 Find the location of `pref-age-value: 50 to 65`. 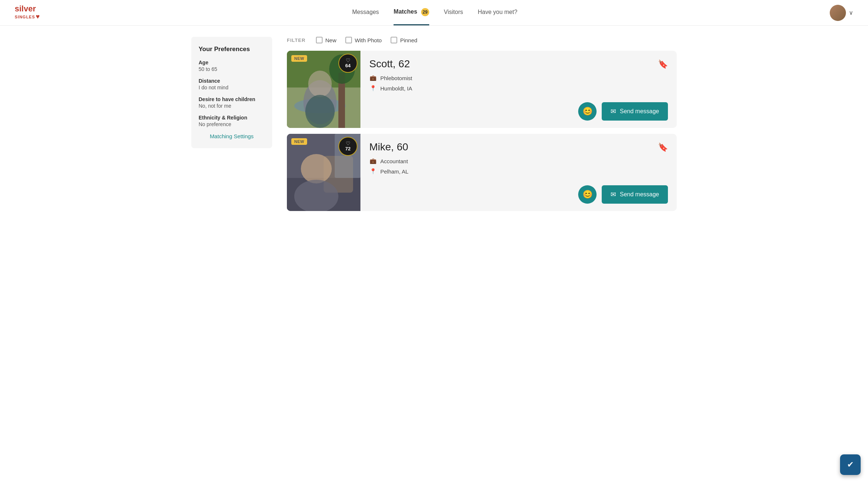

pref-age-value: 50 to 65 is located at coordinates (232, 69).